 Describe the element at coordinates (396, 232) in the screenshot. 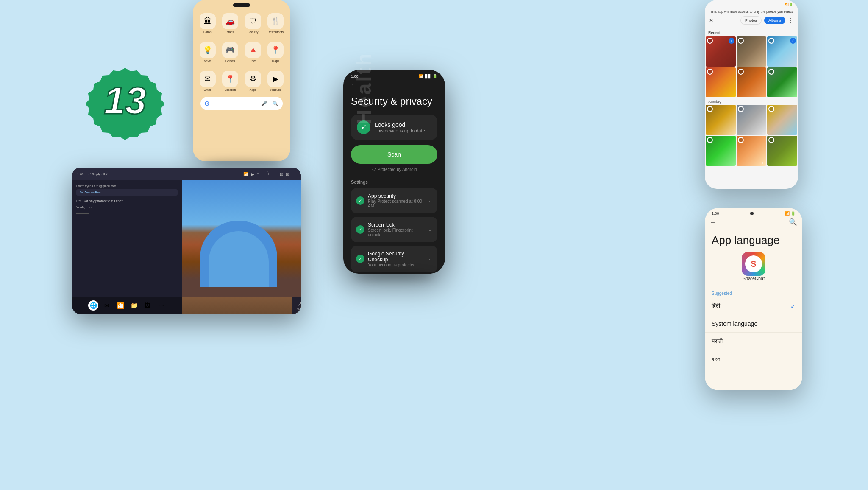

I see `screen-lock-desc: Screen lock, Fingerprint unlock` at that location.